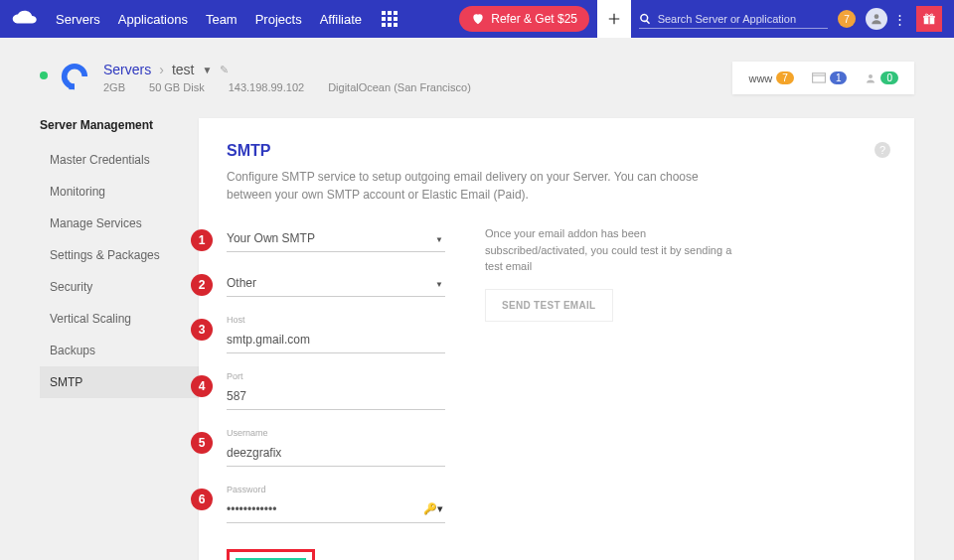 The width and height of the screenshot is (954, 560). What do you see at coordinates (202, 386) in the screenshot?
I see `step-4: 4` at bounding box center [202, 386].